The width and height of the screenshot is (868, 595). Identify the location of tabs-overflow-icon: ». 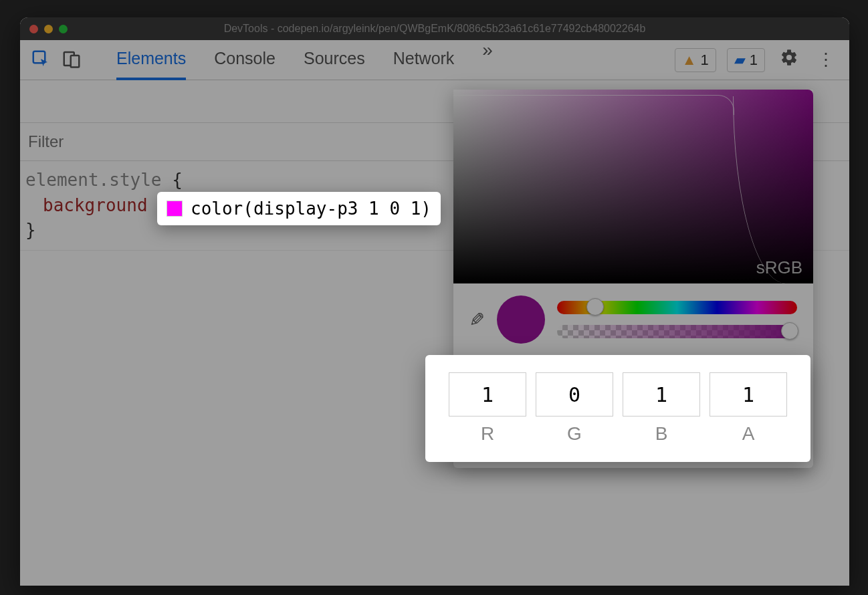
(487, 60).